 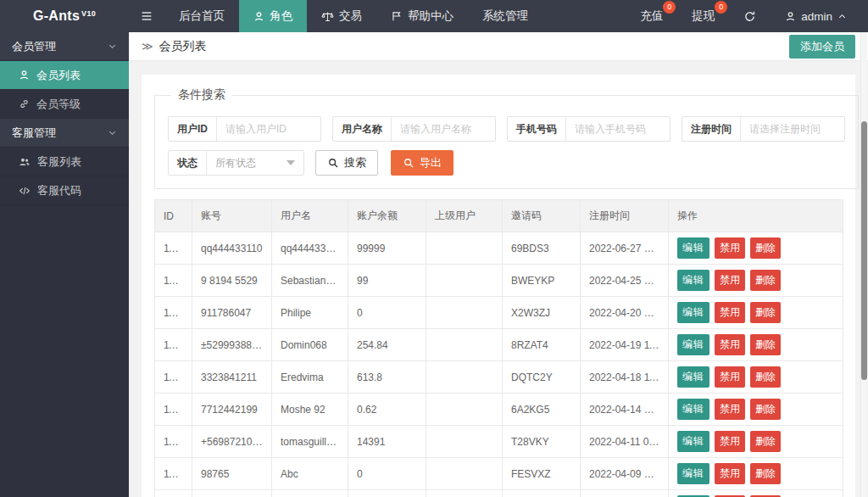 I want to click on table-row: 11589966083457Matiasvalerio105.3ABGLCW20…, so click(x=499, y=494).